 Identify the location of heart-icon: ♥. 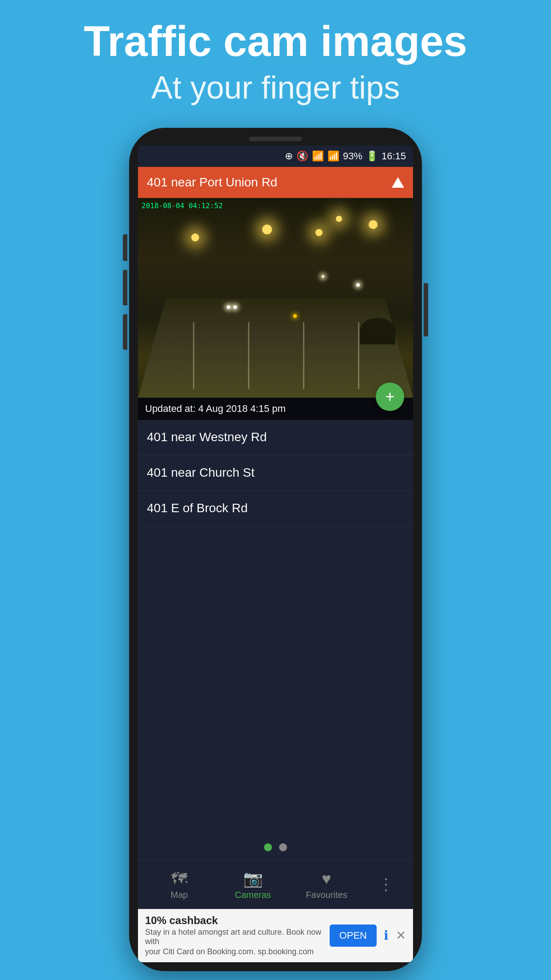
(327, 879).